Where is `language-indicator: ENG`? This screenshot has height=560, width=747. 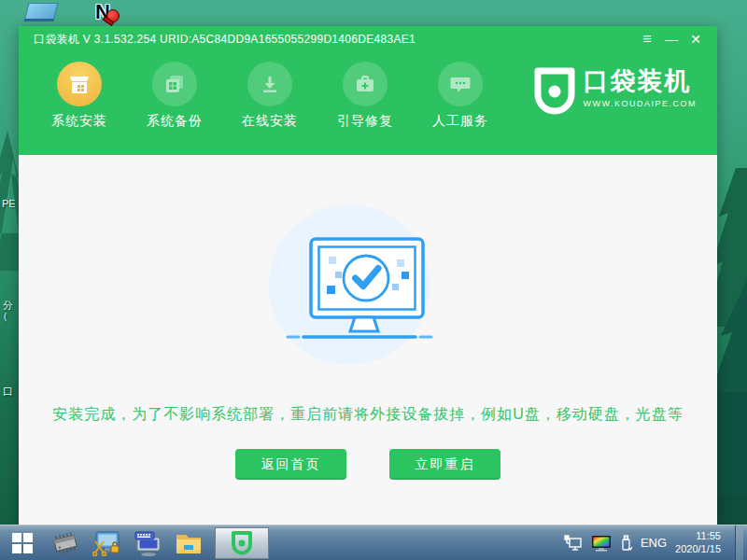 language-indicator: ENG is located at coordinates (654, 543).